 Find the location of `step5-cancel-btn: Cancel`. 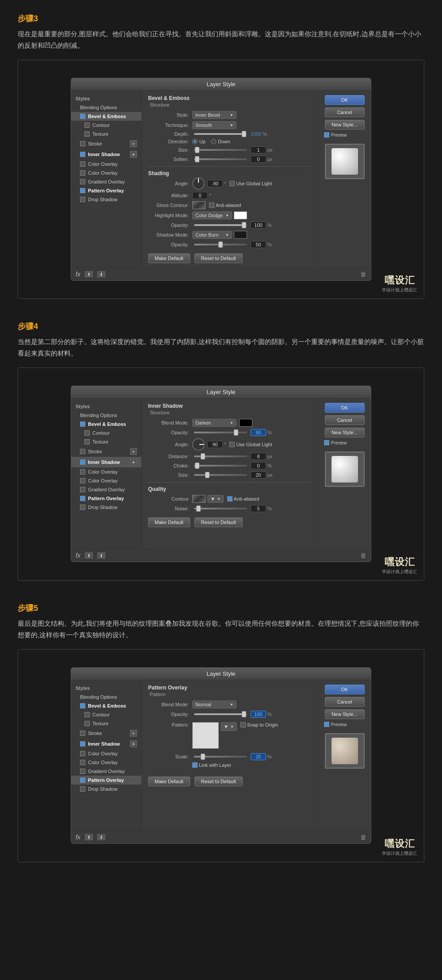

step5-cancel-btn: Cancel is located at coordinates (345, 702).